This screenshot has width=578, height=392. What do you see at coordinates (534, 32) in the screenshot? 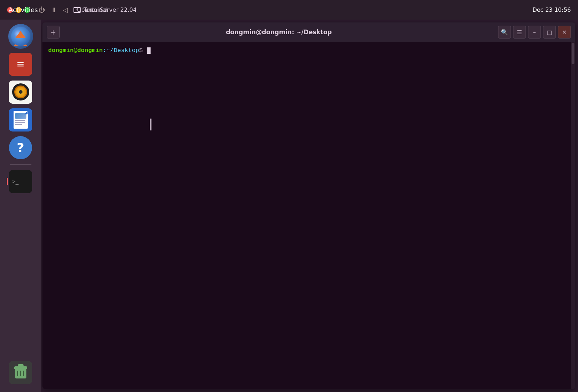
I see `terminal-minimize-button: –` at bounding box center [534, 32].